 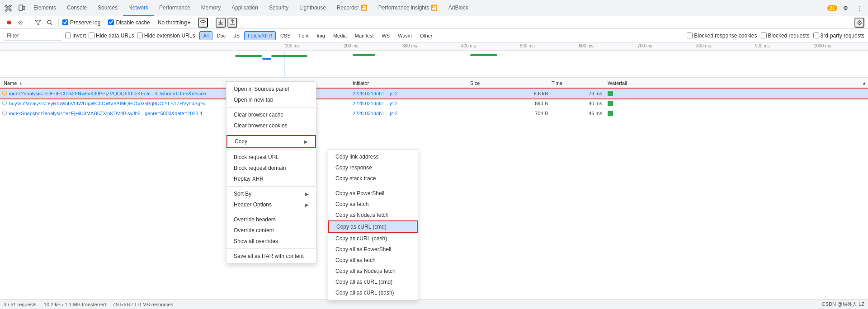 I want to click on th-name: Name ▲, so click(x=113, y=83).